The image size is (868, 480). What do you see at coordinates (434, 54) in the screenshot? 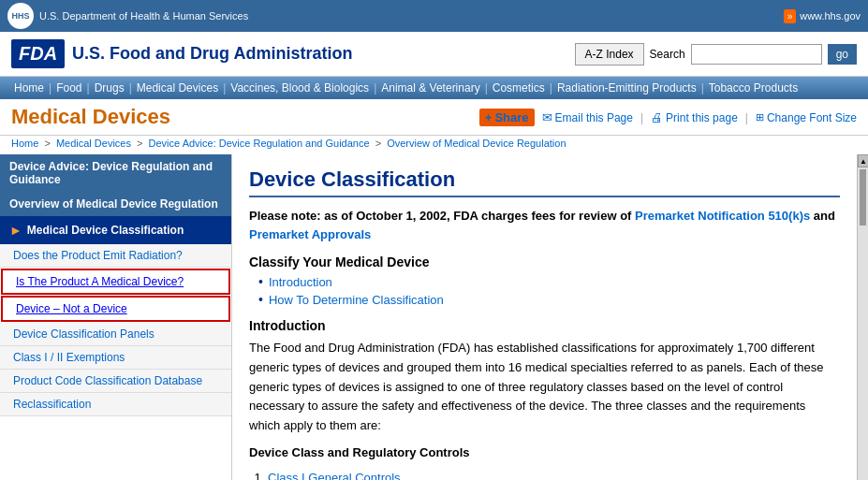
I see `fda-header: FDA U.S. Food and Drug Administration A-…` at bounding box center [434, 54].